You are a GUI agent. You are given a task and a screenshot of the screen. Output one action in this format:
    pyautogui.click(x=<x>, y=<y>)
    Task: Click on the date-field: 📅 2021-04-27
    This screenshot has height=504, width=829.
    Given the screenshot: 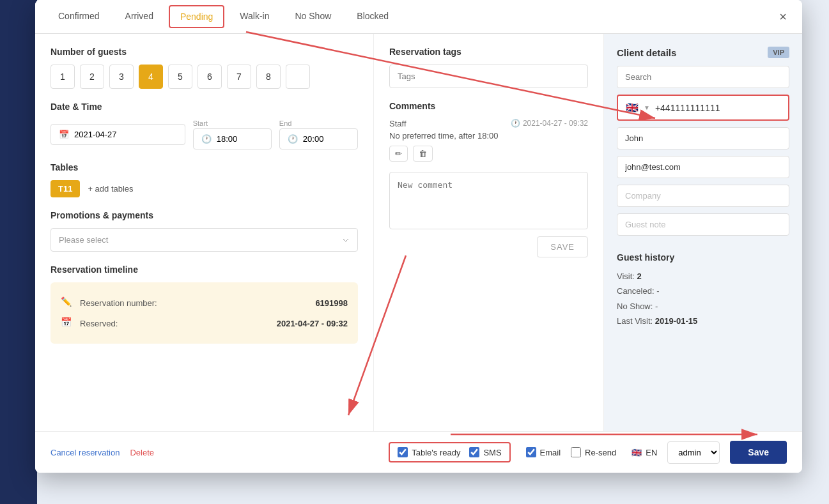 What is the action you would take?
    pyautogui.click(x=118, y=134)
    